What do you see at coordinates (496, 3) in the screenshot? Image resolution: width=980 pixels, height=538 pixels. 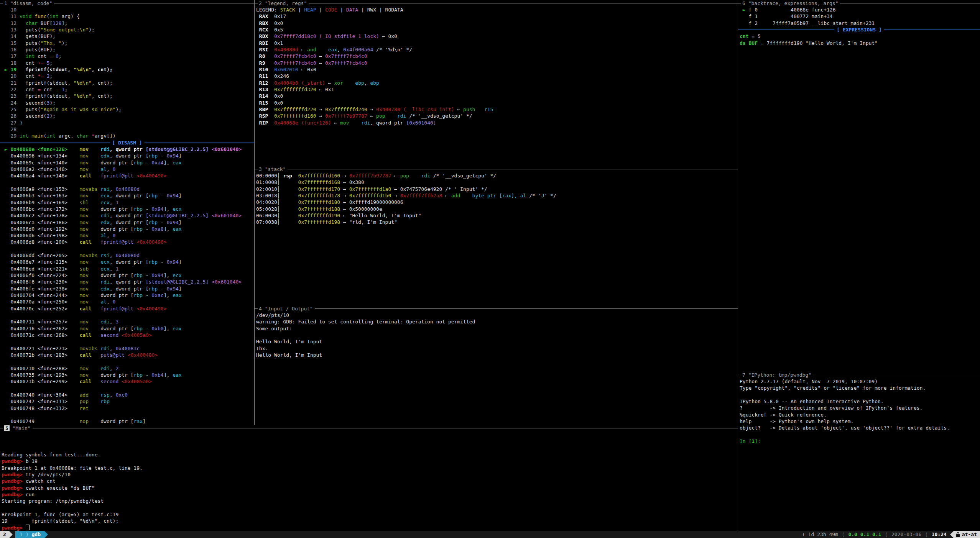 I see `pane-title-legend-regs: 2 "legend, regs"` at bounding box center [496, 3].